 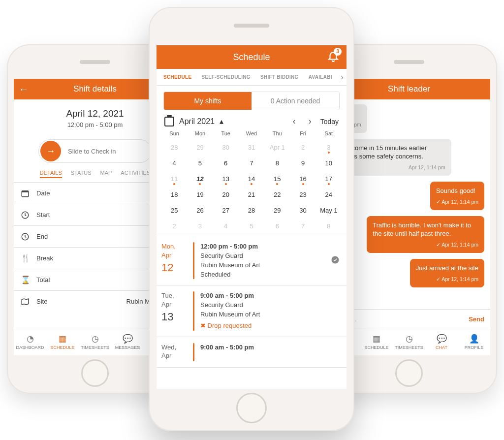 I want to click on caret-up-icon: ▴, so click(x=221, y=121).